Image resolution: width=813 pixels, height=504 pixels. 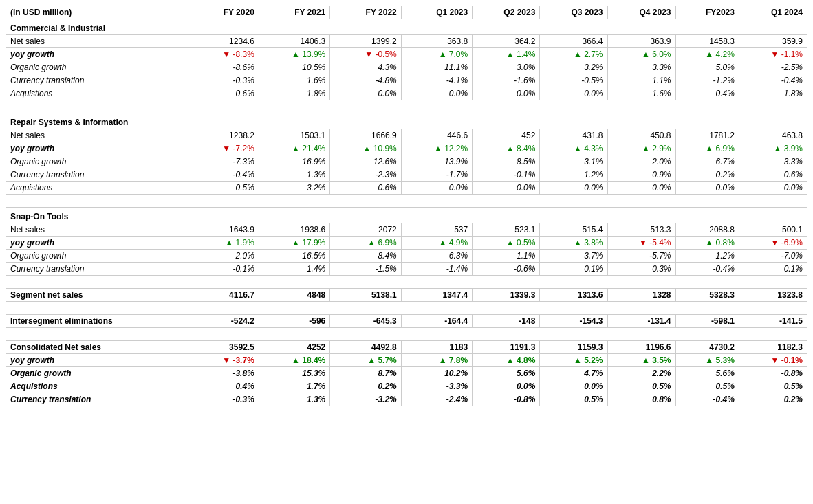 I want to click on data-cell: 364.2, so click(x=506, y=41).